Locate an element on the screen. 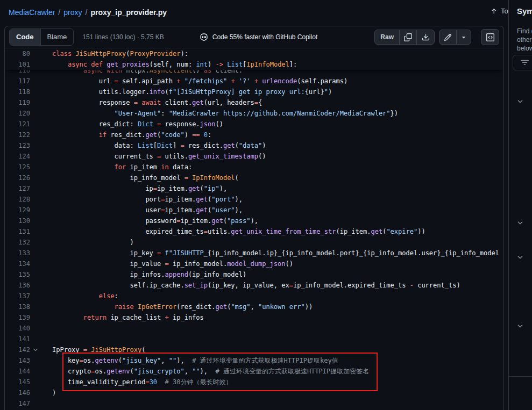 This screenshot has height=410, width=532. line-number: 136 is located at coordinates (17, 285).